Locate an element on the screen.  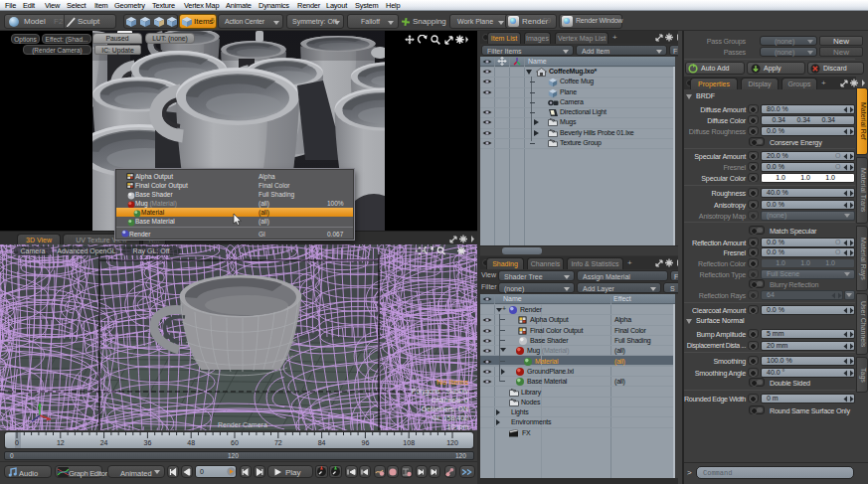
svg-text: 36 is located at coordinates (148, 443).